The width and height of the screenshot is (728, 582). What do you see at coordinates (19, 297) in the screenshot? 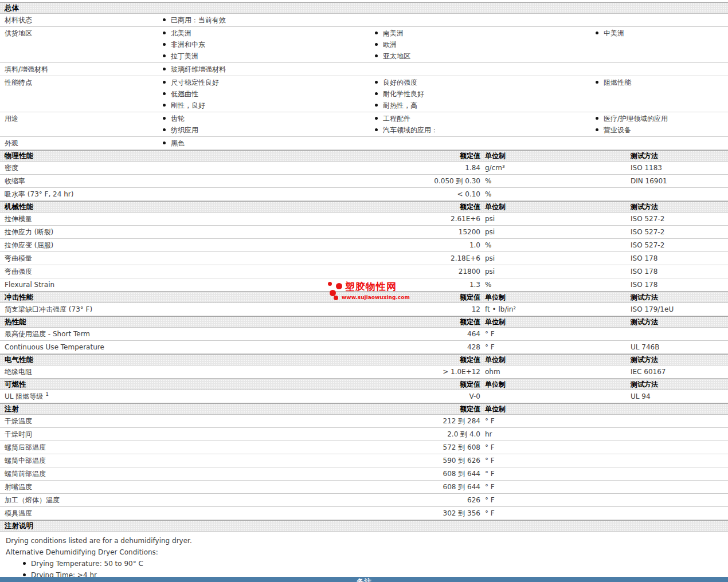
I see `section-title: 冲击性能` at bounding box center [19, 297].